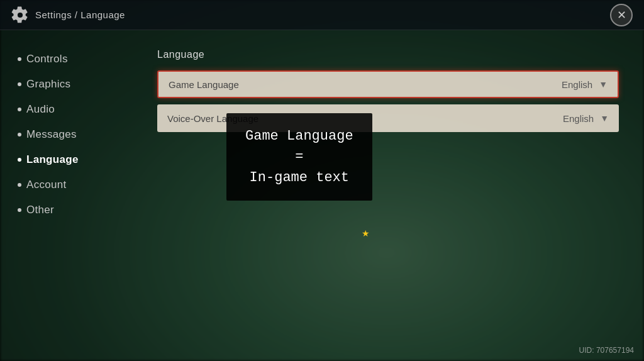  Describe the element at coordinates (66, 135) in the screenshot. I see `sidebar-item-messages: Messages` at that location.